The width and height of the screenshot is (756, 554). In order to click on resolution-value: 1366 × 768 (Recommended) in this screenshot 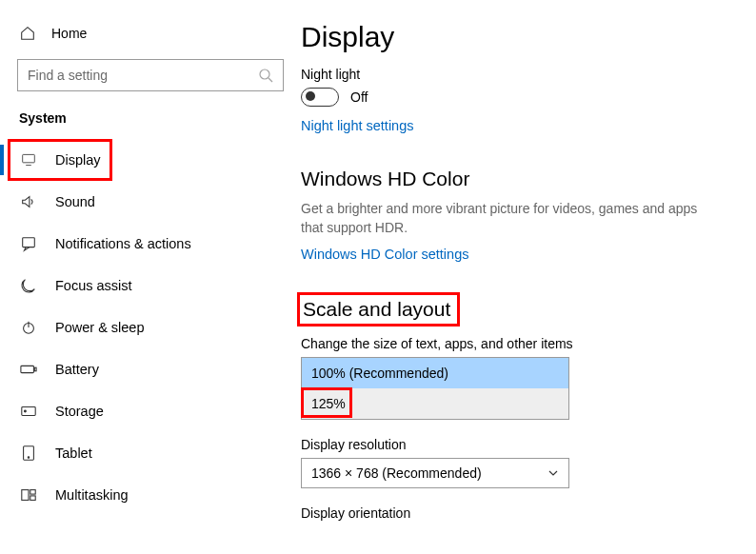, I will do `click(396, 473)`.